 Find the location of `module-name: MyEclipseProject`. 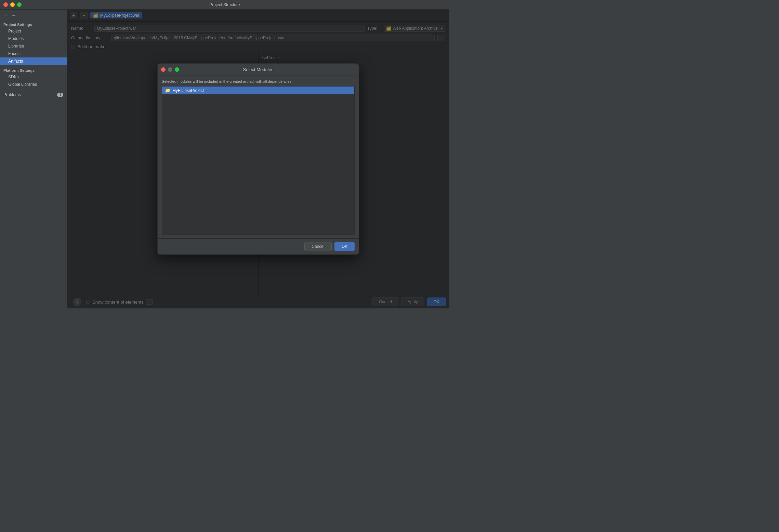

module-name: MyEclipseProject is located at coordinates (188, 91).